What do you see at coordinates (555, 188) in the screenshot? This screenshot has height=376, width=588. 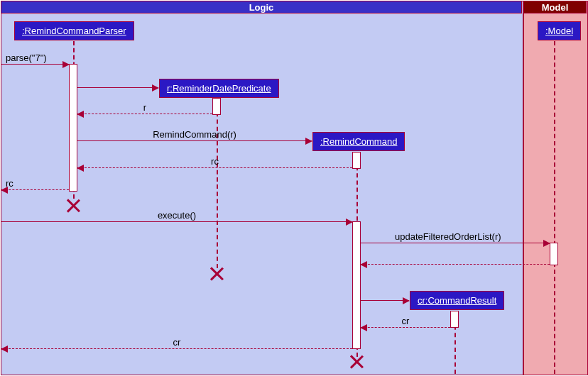 I see `partition-model` at bounding box center [555, 188].